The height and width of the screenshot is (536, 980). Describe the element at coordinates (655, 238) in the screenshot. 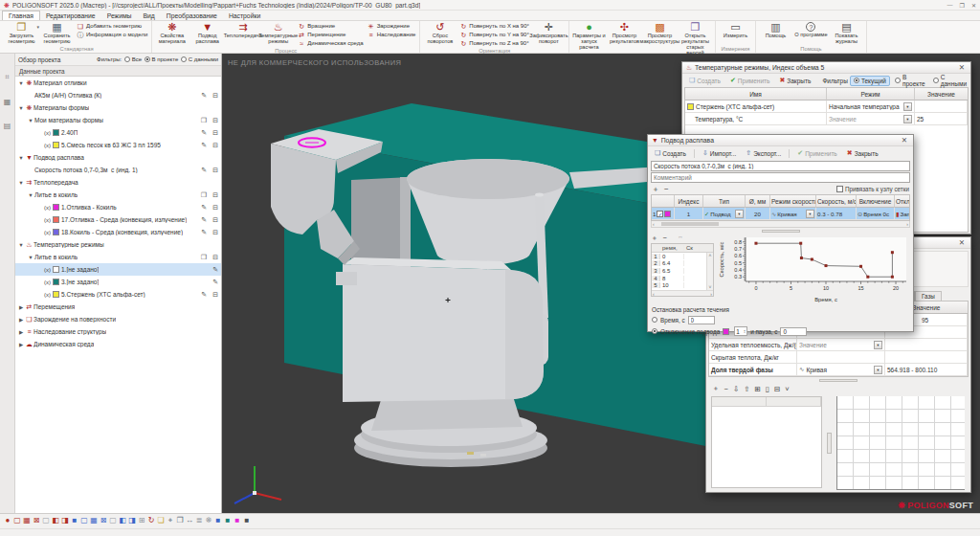

I see `add-point-icon: ＋` at that location.